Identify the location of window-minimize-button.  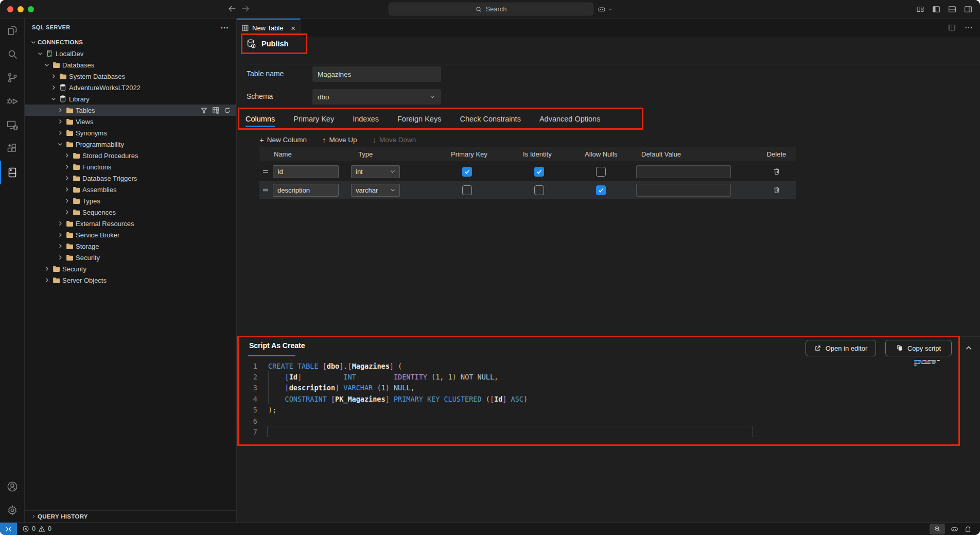
(21, 9).